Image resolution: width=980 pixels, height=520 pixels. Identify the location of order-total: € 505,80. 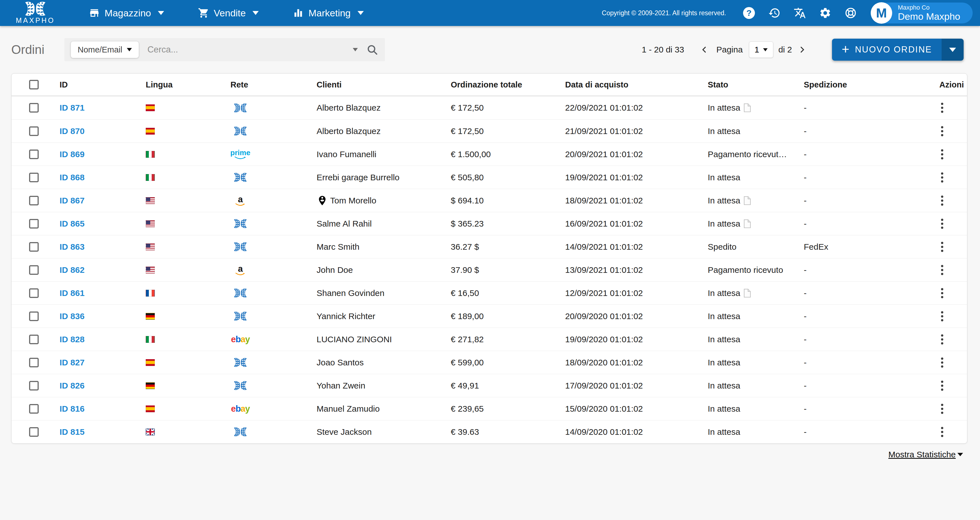
(508, 178).